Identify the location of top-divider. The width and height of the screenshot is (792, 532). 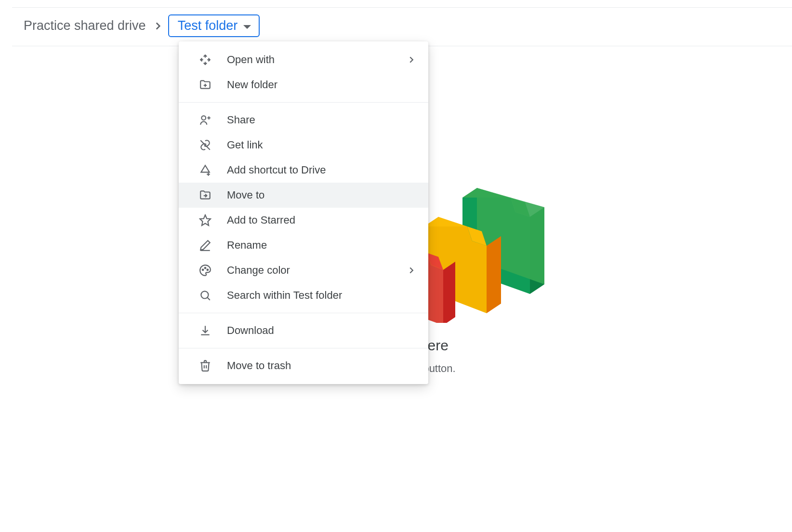
(402, 8).